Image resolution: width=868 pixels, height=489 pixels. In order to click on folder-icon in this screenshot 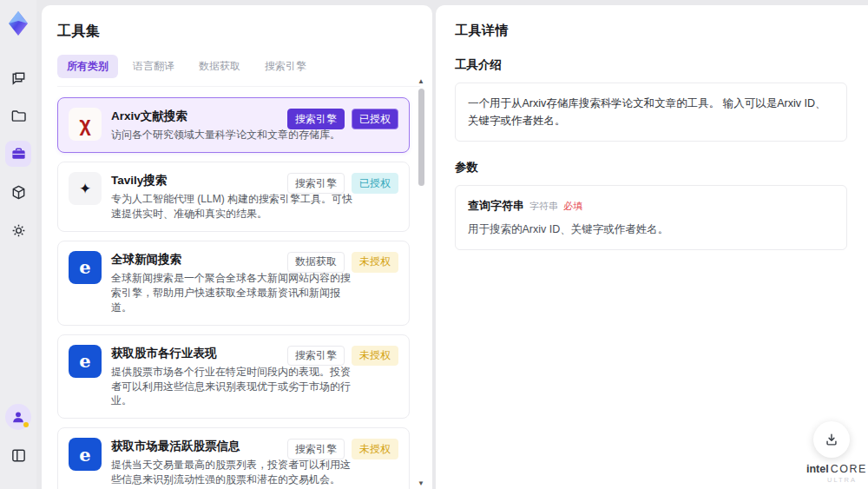, I will do `click(19, 116)`.